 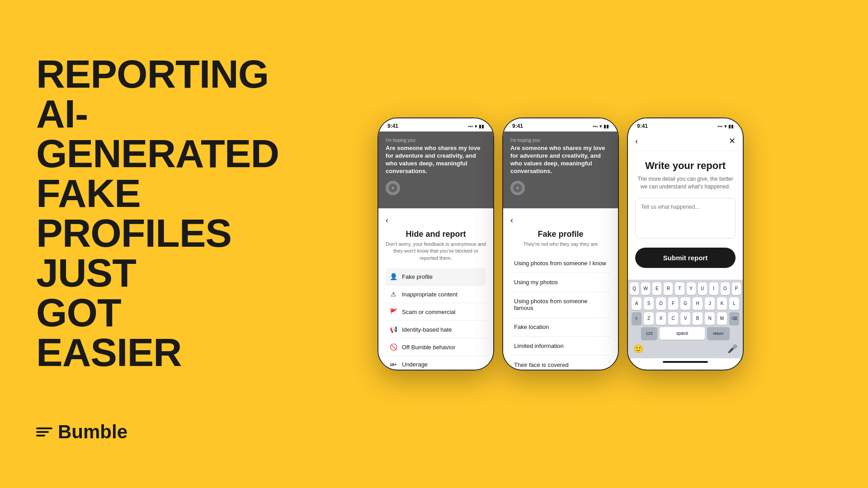 I want to click on key-y: Y, so click(x=691, y=289).